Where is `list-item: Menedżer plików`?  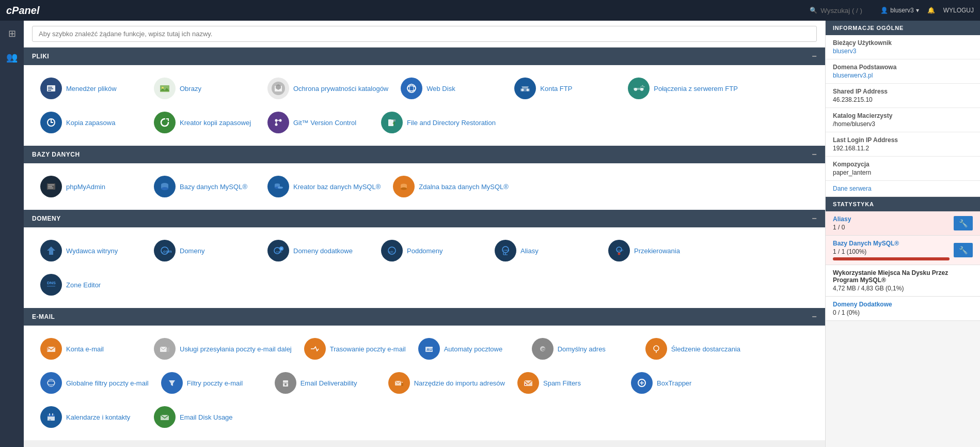
list-item: Menedżer plików is located at coordinates (91, 88).